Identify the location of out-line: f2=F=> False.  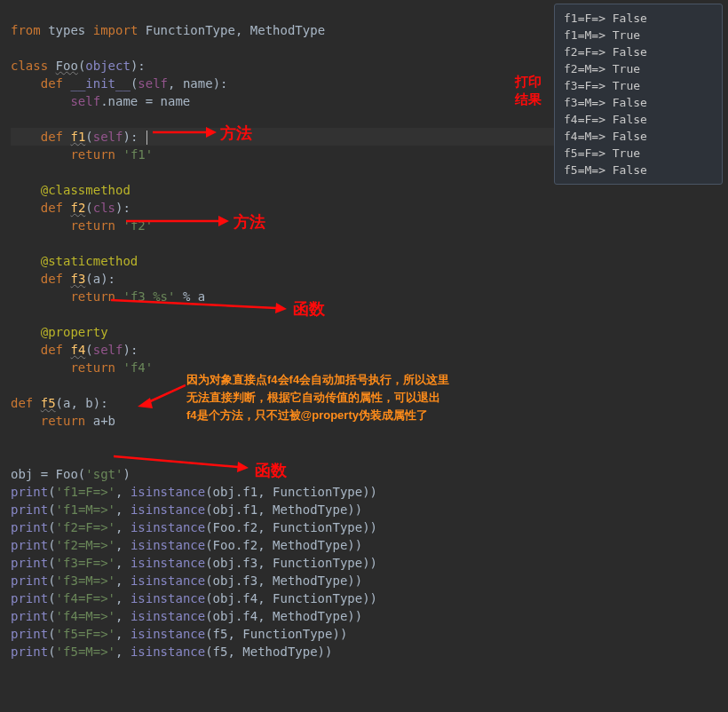
(638, 51).